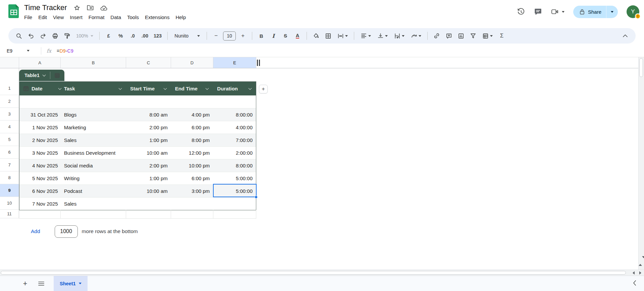  Describe the element at coordinates (66, 232) in the screenshot. I see `rows-count-input` at that location.